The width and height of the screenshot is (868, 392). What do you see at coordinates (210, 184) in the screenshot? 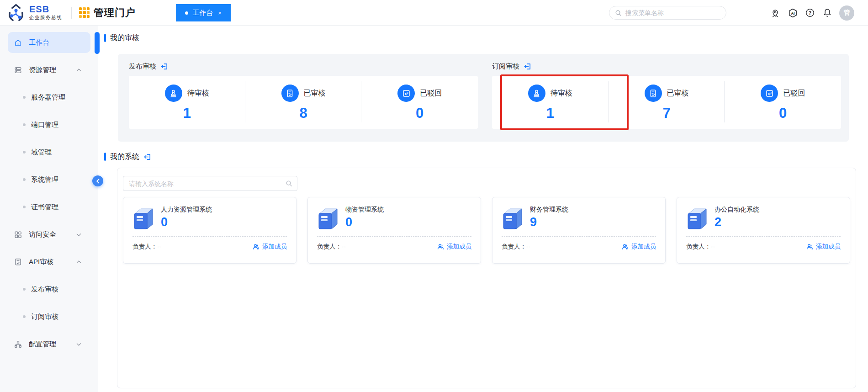
I see `system-search-input` at bounding box center [210, 184].